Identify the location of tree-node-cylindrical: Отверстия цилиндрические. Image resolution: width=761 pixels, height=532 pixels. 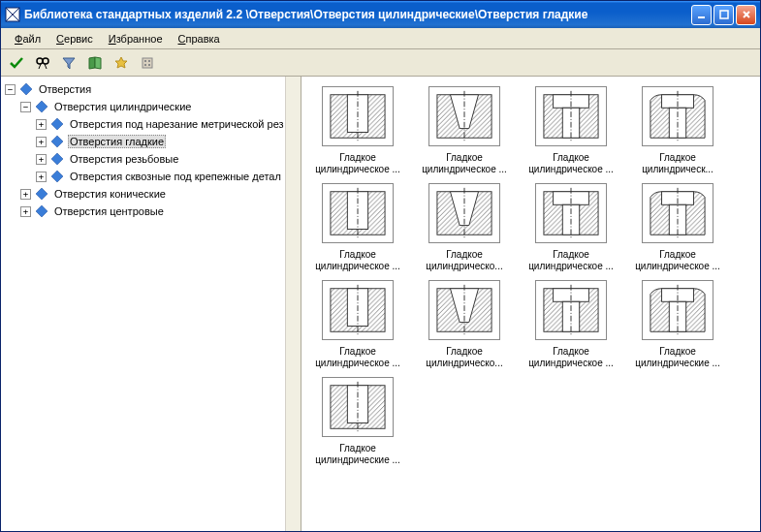
(122, 107).